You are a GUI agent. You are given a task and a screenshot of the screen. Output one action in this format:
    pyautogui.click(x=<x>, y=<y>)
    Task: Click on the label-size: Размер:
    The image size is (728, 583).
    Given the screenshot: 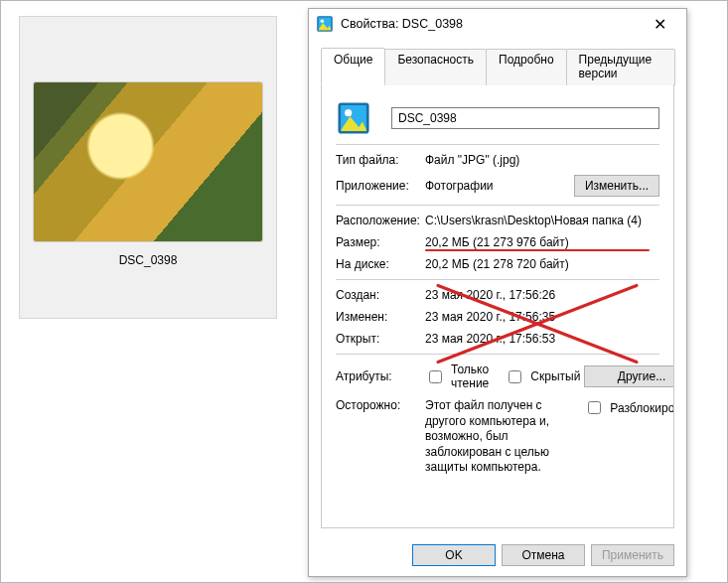 What is the action you would take?
    pyautogui.click(x=378, y=242)
    